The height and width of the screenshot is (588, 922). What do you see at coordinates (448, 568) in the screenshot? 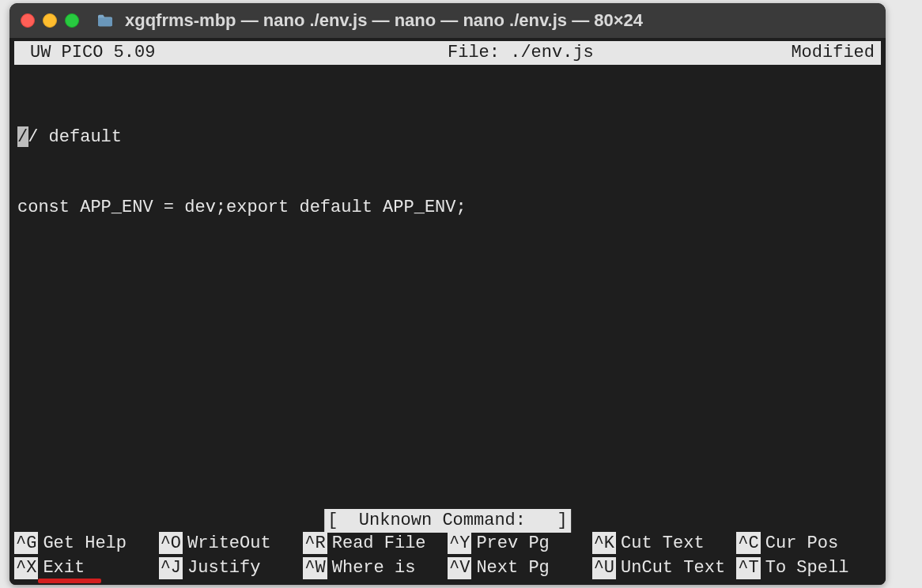
I see `shortcut-row: ^X Exit ^J Justify ^W Where is ^V Next P…` at bounding box center [448, 568].